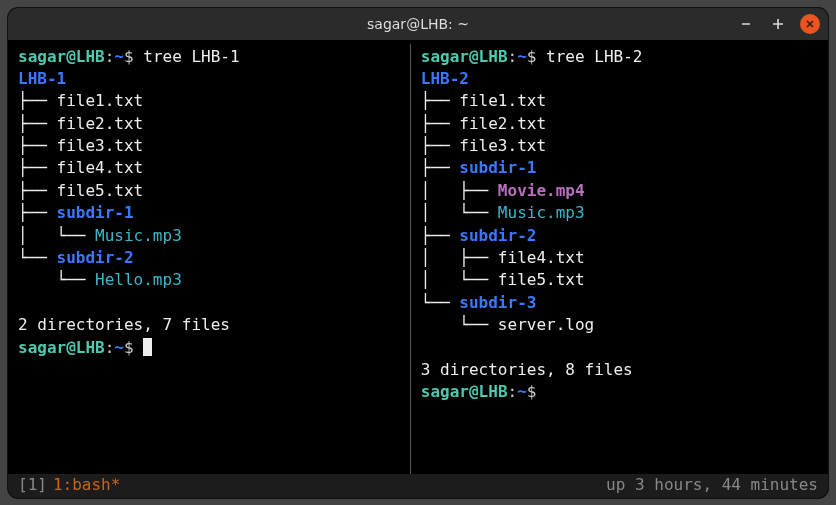  I want to click on close-icon, so click(810, 24).